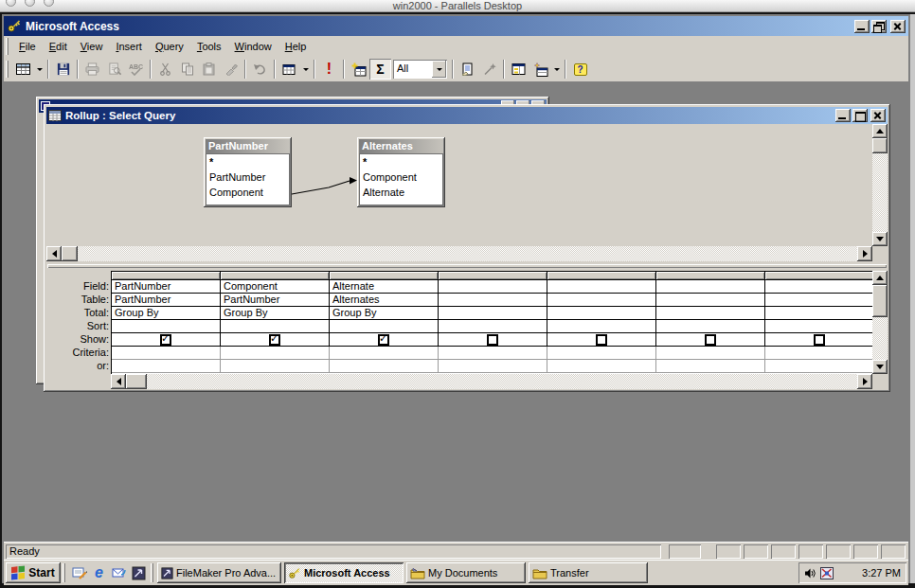 This screenshot has height=588, width=915. I want to click on field-list-partnumber: PartNumber * PartNumber Component, so click(248, 172).